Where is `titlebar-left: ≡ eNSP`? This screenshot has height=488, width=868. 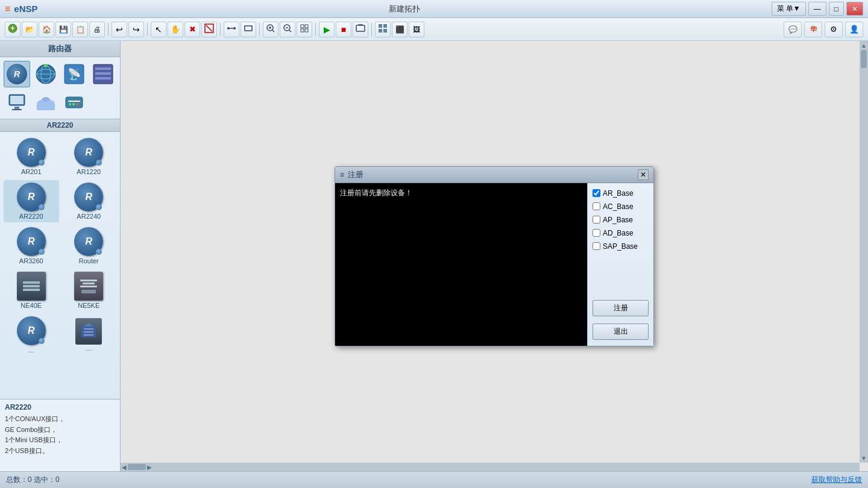
titlebar-left: ≡ eNSP is located at coordinates (22, 9).